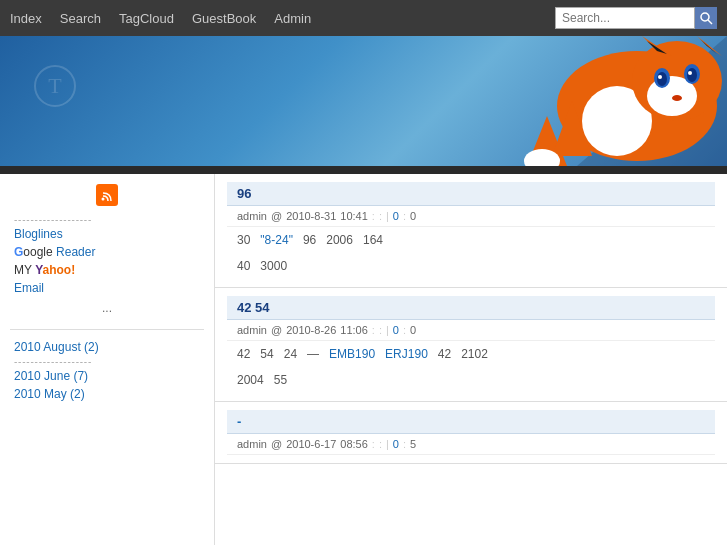 Image resolution: width=727 pixels, height=545 pixels. What do you see at coordinates (26, 18) in the screenshot?
I see `nav-index: Index` at bounding box center [26, 18].